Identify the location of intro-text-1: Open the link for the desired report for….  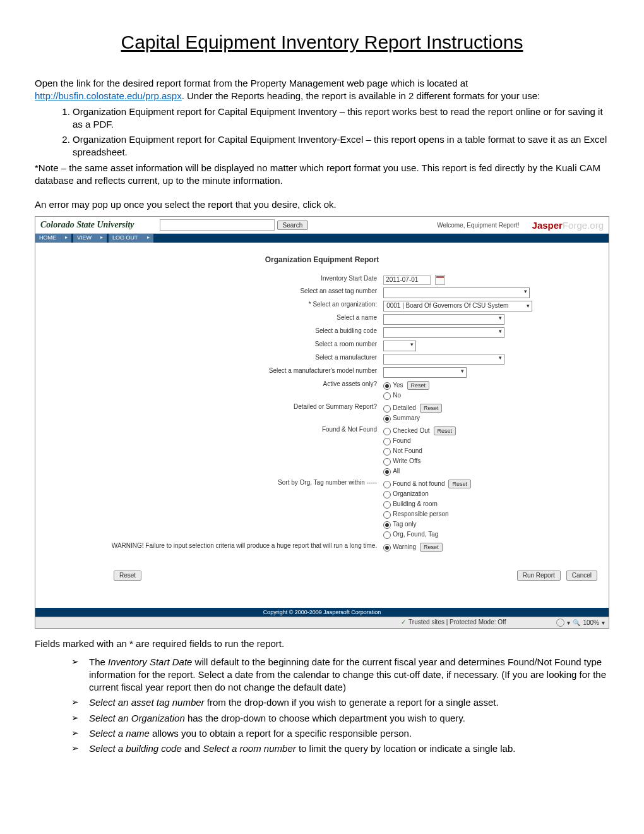
(251, 83).